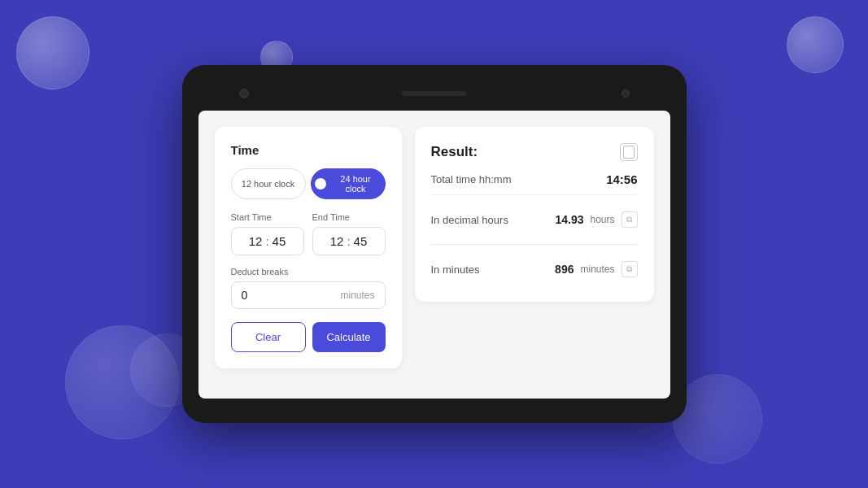  What do you see at coordinates (349, 217) in the screenshot?
I see `end-time-label: End Time` at bounding box center [349, 217].